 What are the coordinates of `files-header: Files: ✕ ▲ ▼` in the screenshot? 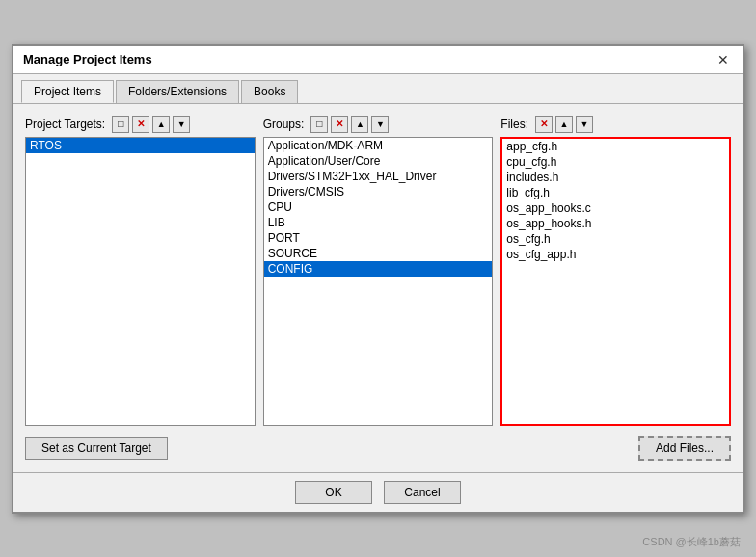 It's located at (615, 124).